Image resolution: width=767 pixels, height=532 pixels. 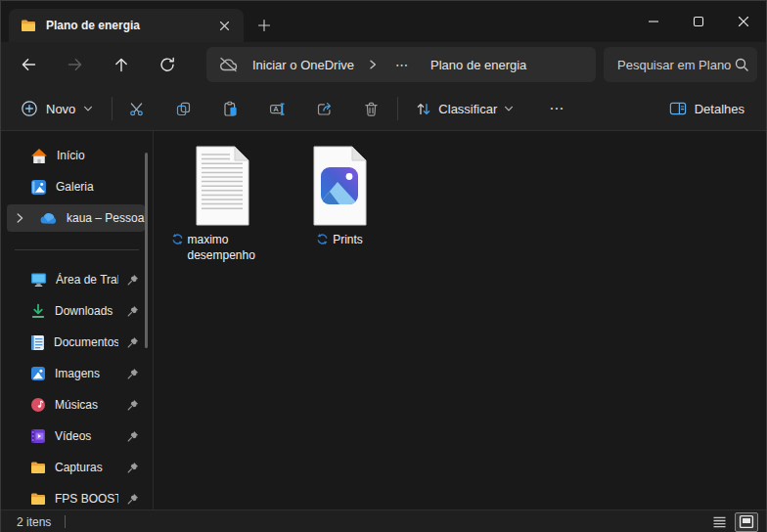 I want to click on sidebar-item-musicas: Músicas, so click(x=76, y=405).